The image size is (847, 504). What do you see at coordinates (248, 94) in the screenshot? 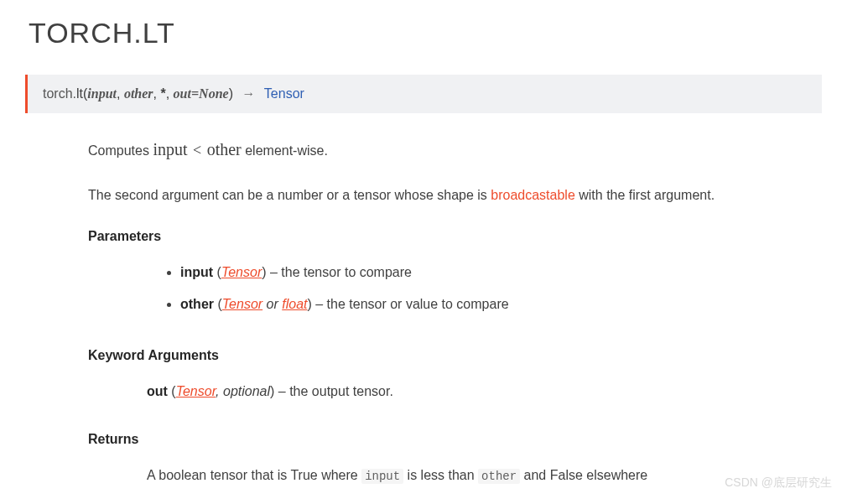
I see `sig-arrow: →` at bounding box center [248, 94].